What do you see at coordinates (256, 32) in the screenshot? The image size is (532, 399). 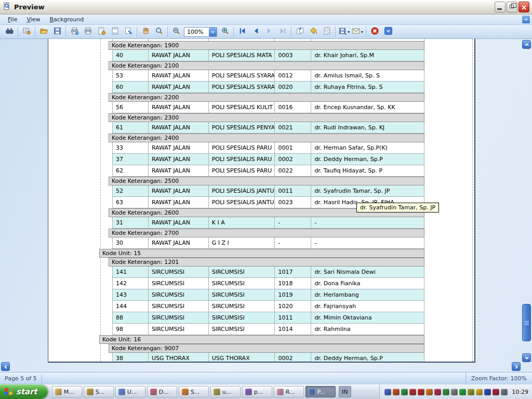 I see `previous-page-button` at bounding box center [256, 32].